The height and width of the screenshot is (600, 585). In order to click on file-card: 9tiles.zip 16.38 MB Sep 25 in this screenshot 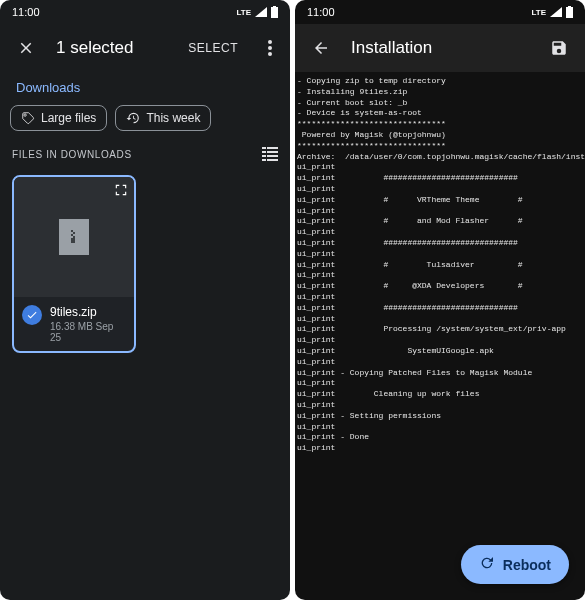, I will do `click(74, 264)`.